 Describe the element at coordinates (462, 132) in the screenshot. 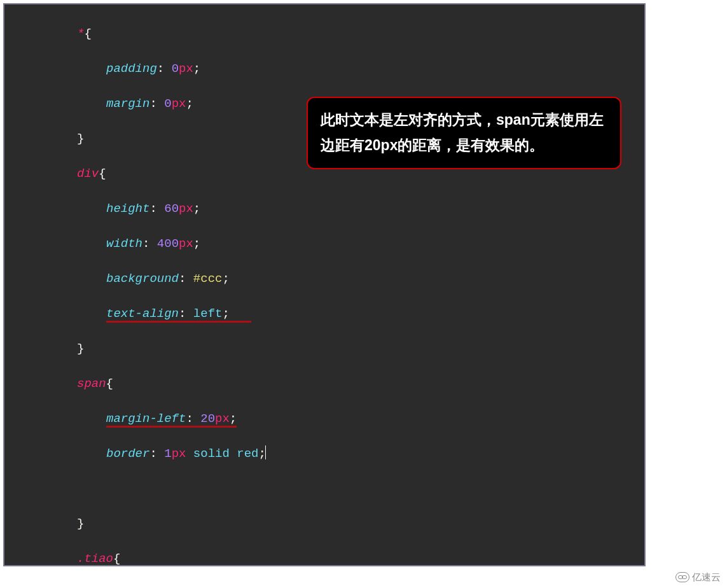

I see `annotation-text: 此时文本是左对齐的方式，span元素使用左边距有20px的距离，是有效果的。` at that location.